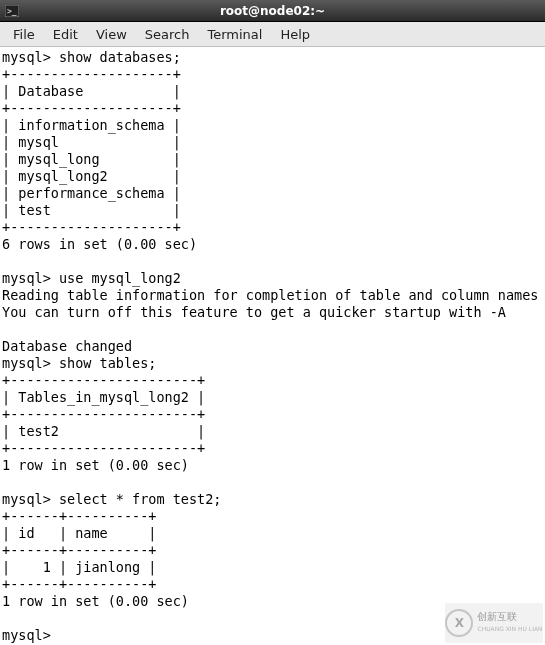  Describe the element at coordinates (24, 34) in the screenshot. I see `menu-file: File` at that location.